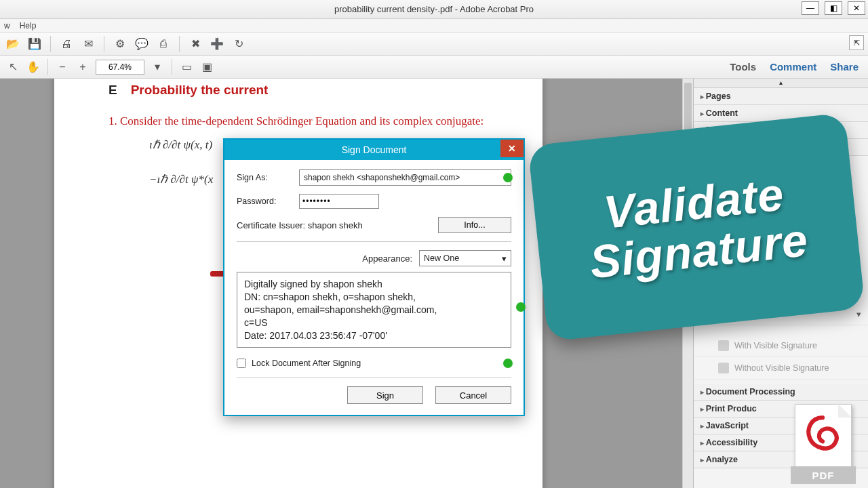 The height and width of the screenshot is (488, 868). What do you see at coordinates (374, 310) in the screenshot?
I see `signature-preview: Digitally signed by shapon shekh DN: cn=…` at bounding box center [374, 310].